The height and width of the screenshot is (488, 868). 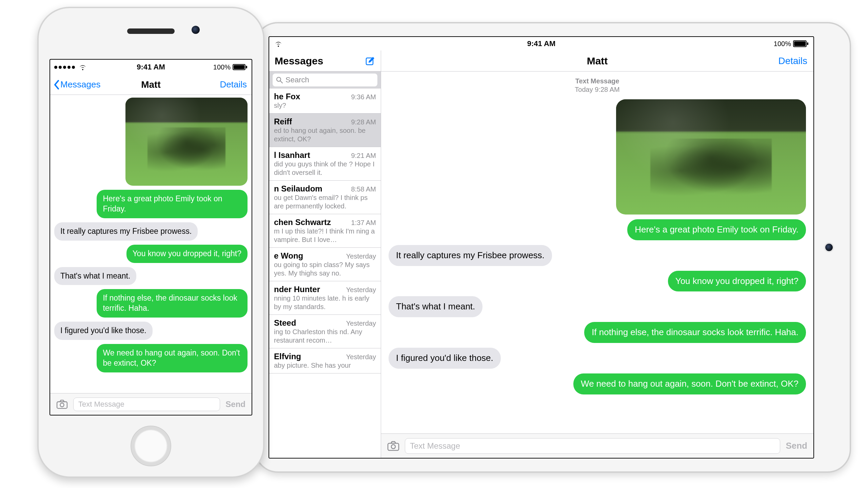 What do you see at coordinates (325, 80) in the screenshot?
I see `sidebar-search-row: Search` at bounding box center [325, 80].